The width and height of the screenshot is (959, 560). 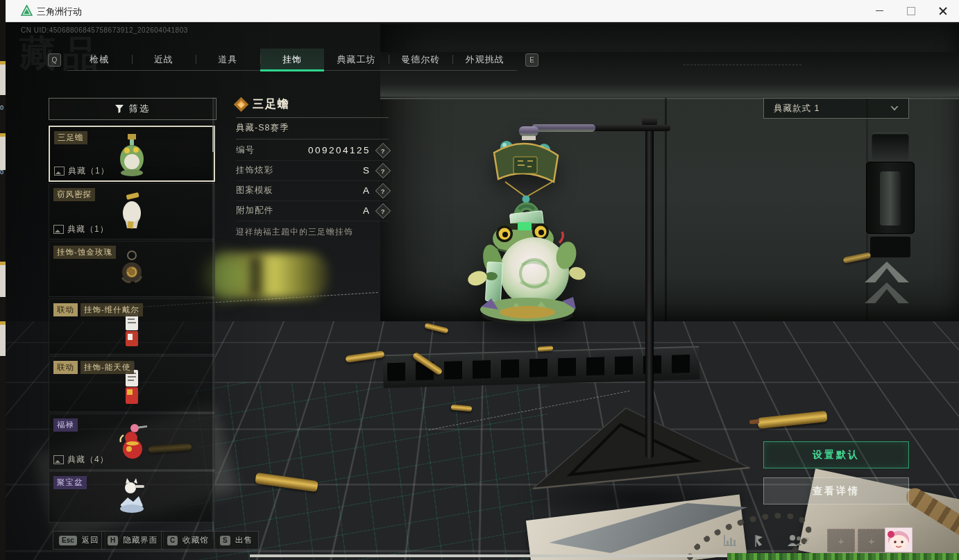 I want to click on player-avatar, so click(x=899, y=540).